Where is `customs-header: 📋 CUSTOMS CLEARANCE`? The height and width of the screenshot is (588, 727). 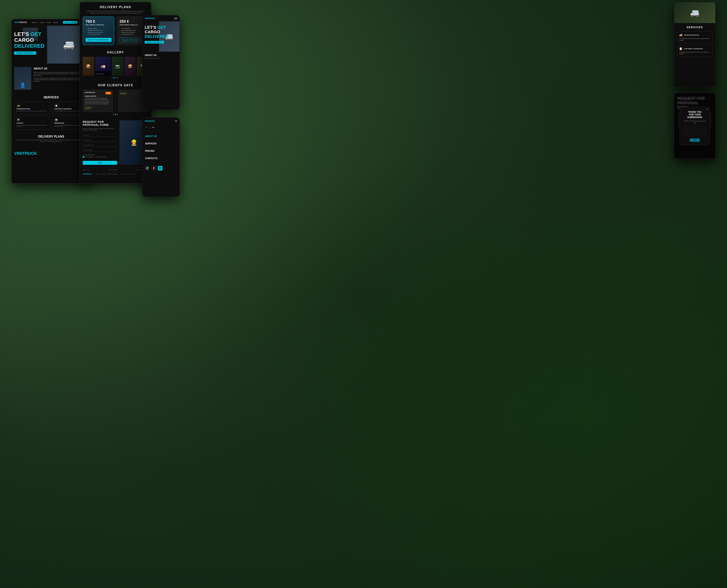
customs-header: 📋 CUSTOMS CLEARANCE is located at coordinates (695, 49).